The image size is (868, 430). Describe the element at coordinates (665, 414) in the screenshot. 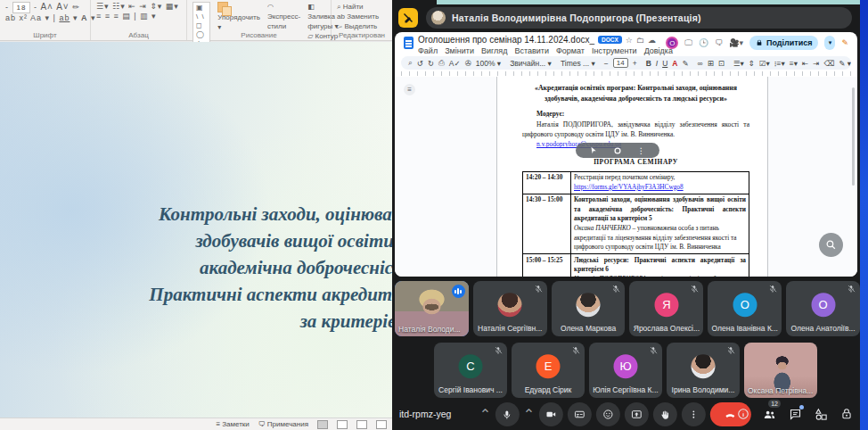

I see `raise-hand-button` at that location.